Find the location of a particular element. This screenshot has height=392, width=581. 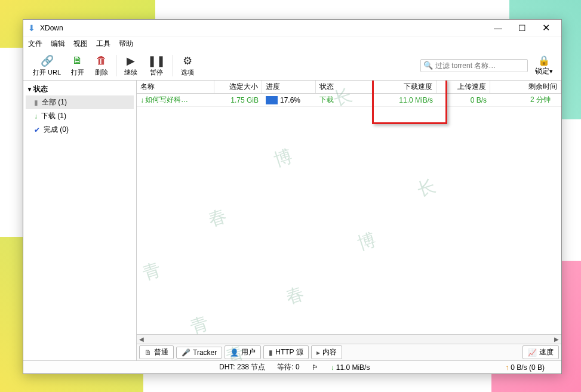

titlebar: ⬇ XDown — ☐ ✕ is located at coordinates (293, 28).